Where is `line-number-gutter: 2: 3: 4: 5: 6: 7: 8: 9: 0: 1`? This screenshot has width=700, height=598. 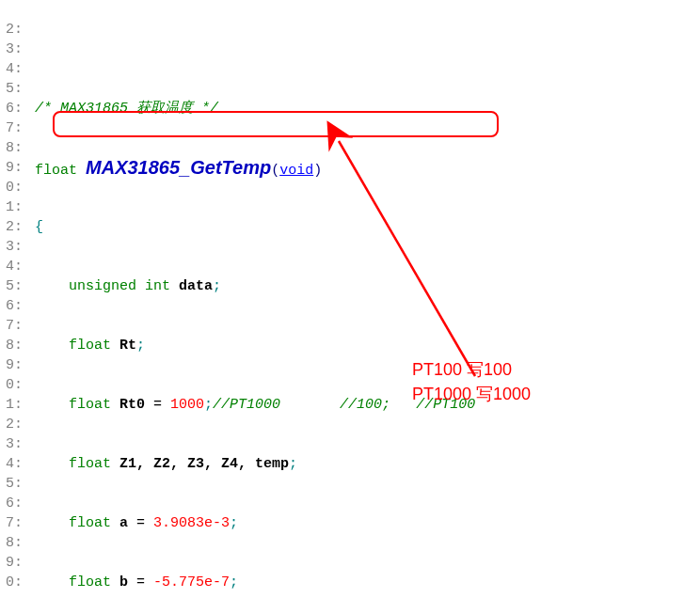
line-number-gutter: 2: 3: 4: 5: 6: 7: 8: 9: 0: 1 is located at coordinates (13, 299).